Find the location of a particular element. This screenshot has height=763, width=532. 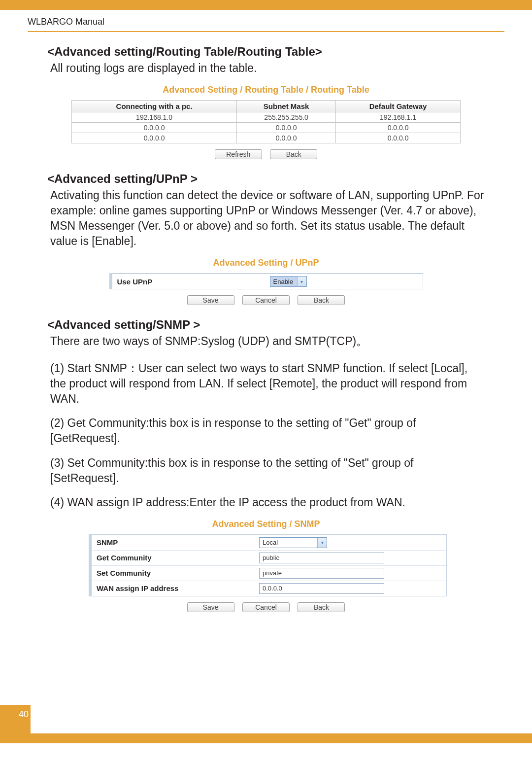

wan-ip-input: 0.0.0.0 is located at coordinates (322, 589).